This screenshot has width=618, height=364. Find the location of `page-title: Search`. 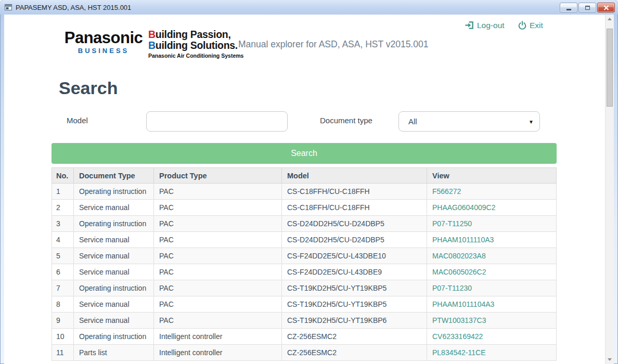

page-title: Search is located at coordinates (88, 88).